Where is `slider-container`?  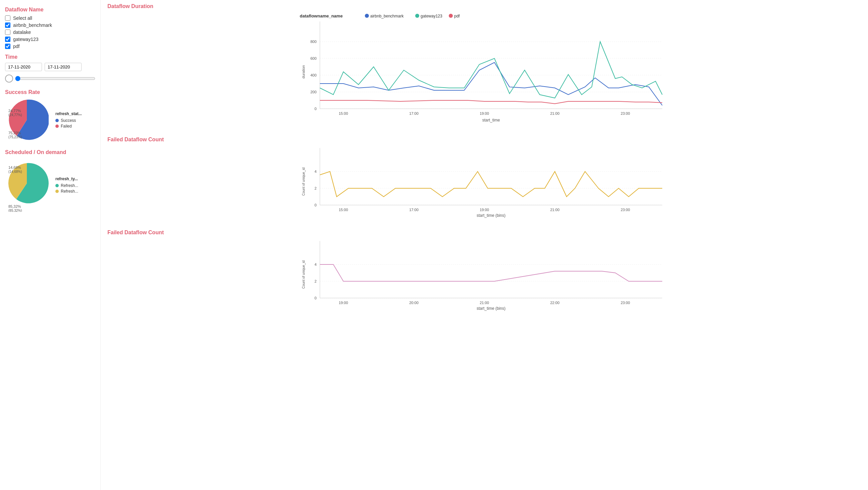
slider-container is located at coordinates (50, 79).